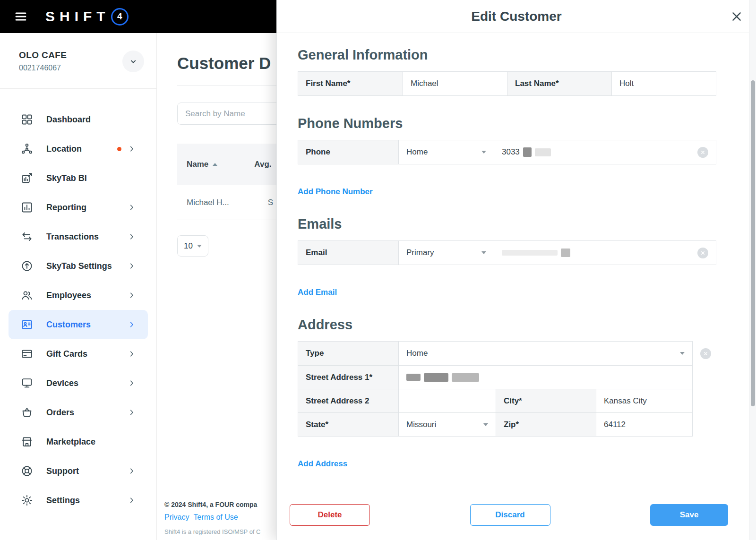 This screenshot has height=540, width=756. Describe the element at coordinates (455, 84) in the screenshot. I see `first-name-input: Michael` at that location.